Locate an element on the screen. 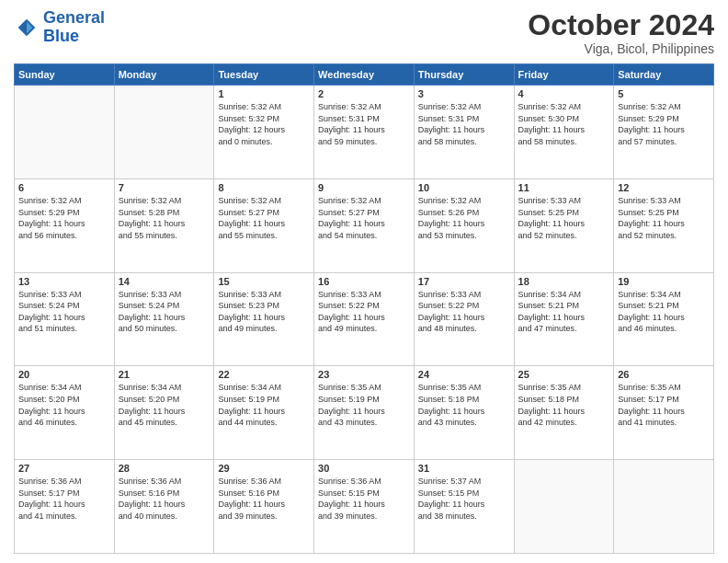  header-tuesday: Tuesday is located at coordinates (265, 75).